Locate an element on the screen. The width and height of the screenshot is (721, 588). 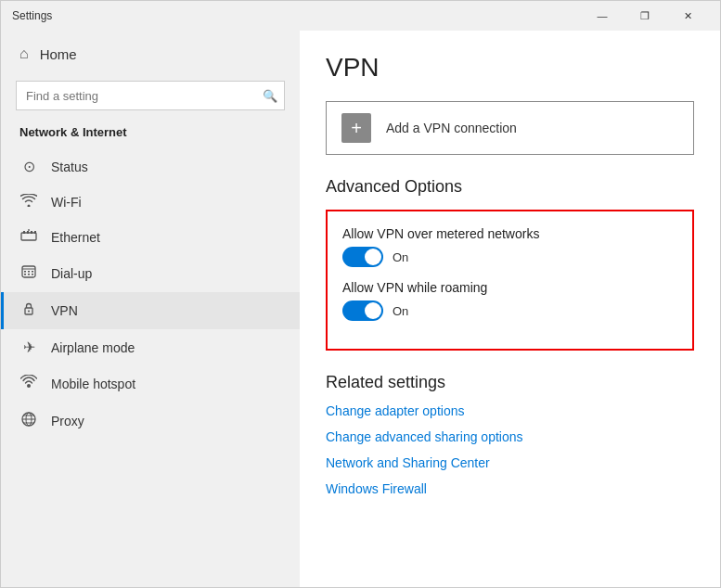
sidebar-item-label: Proxy is located at coordinates (68, 421).